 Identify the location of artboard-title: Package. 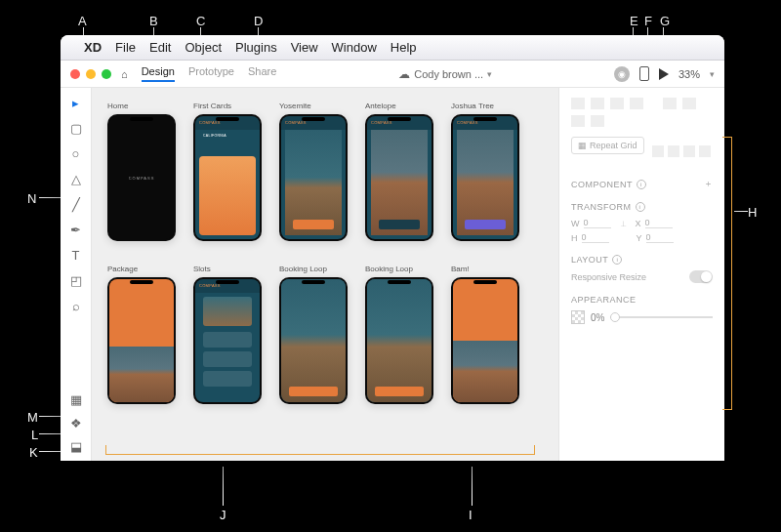
(142, 269).